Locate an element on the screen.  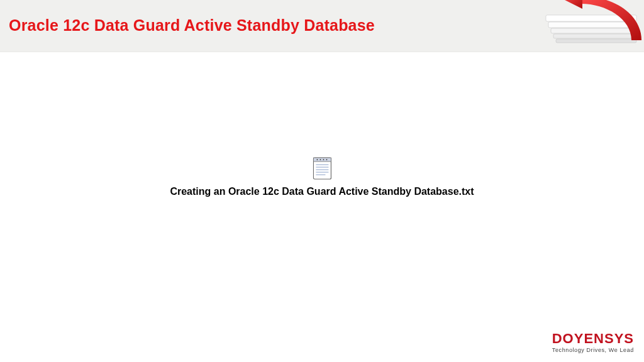
slide-title: Oracle 12c Data Guard Active Standby Dat… is located at coordinates (192, 25).